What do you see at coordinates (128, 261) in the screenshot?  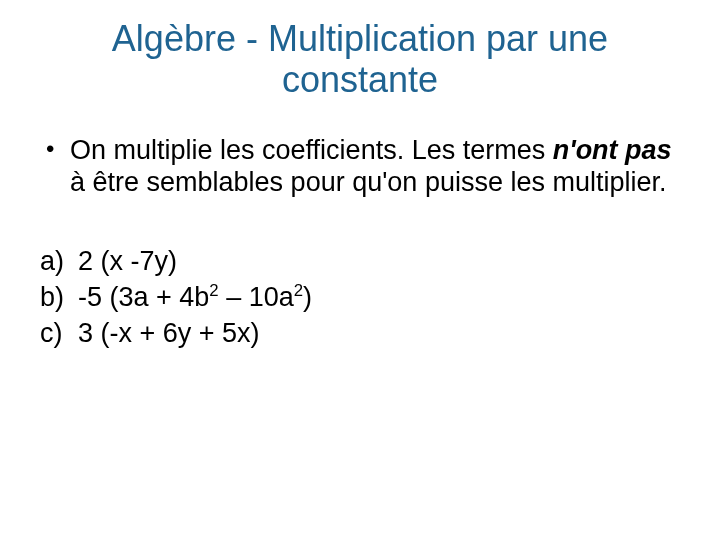 I see `exercise-expression: 2 (x -7y)` at bounding box center [128, 261].